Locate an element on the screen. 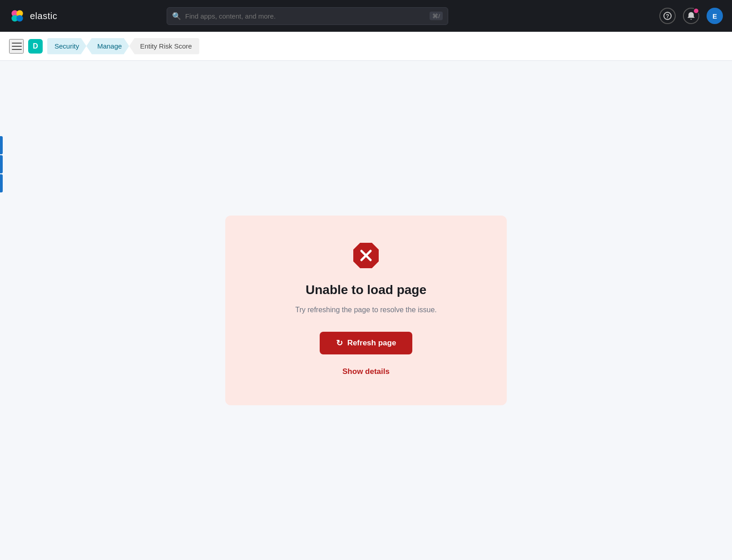 Image resolution: width=732 pixels, height=560 pixels. error-card: Unable to load page Try refreshing the p… is located at coordinates (366, 310).